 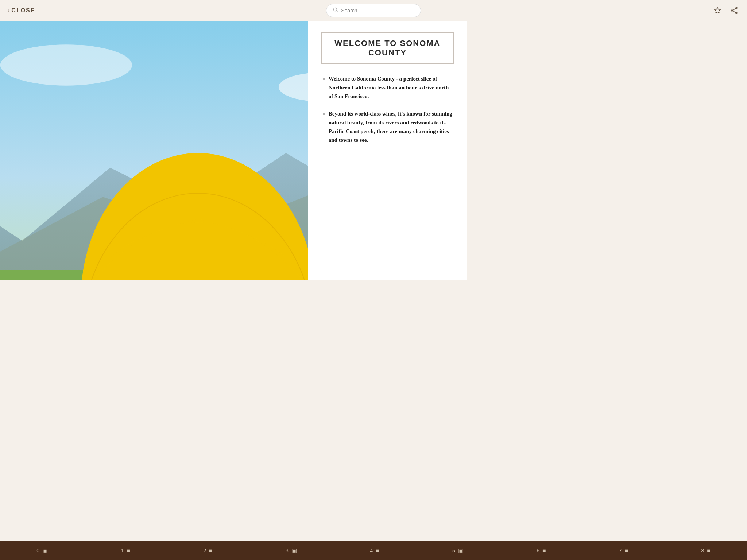 I want to click on content-list: Welcome to Sonoma County - a perfect sli…, so click(x=387, y=177).